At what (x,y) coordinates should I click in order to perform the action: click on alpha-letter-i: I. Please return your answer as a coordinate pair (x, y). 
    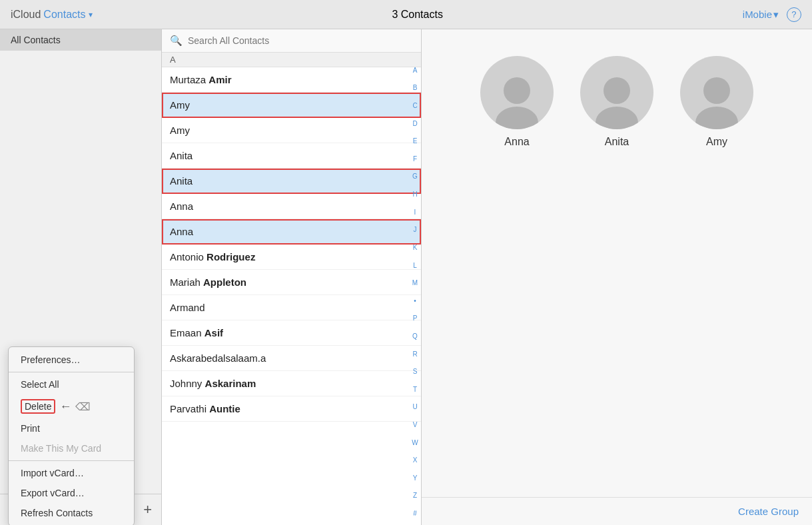
    Looking at the image, I should click on (416, 212).